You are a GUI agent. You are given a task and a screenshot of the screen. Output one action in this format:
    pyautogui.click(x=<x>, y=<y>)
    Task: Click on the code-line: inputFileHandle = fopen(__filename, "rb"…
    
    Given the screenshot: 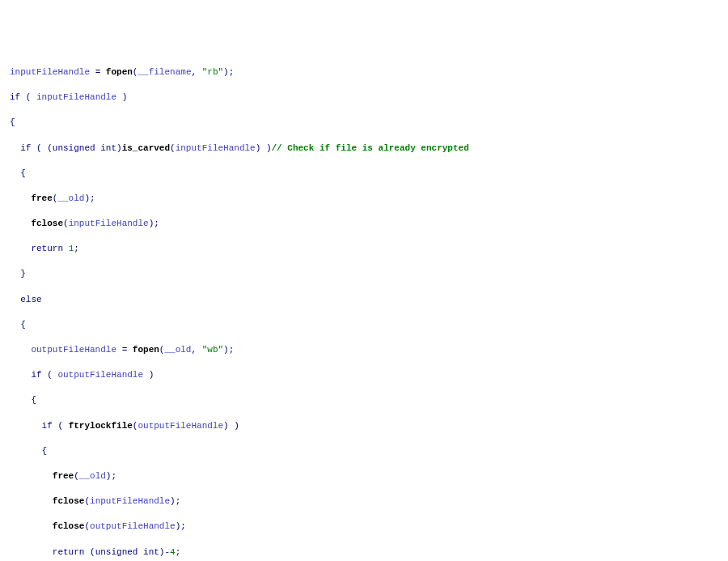 What is the action you would take?
    pyautogui.click(x=369, y=73)
    